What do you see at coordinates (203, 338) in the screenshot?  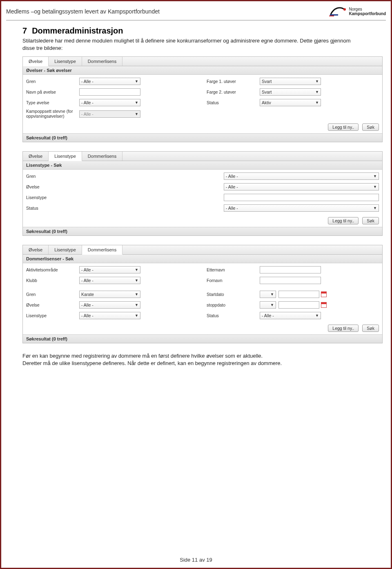 I see `panel3-result: Søkresultat (0 treff)` at bounding box center [203, 338].